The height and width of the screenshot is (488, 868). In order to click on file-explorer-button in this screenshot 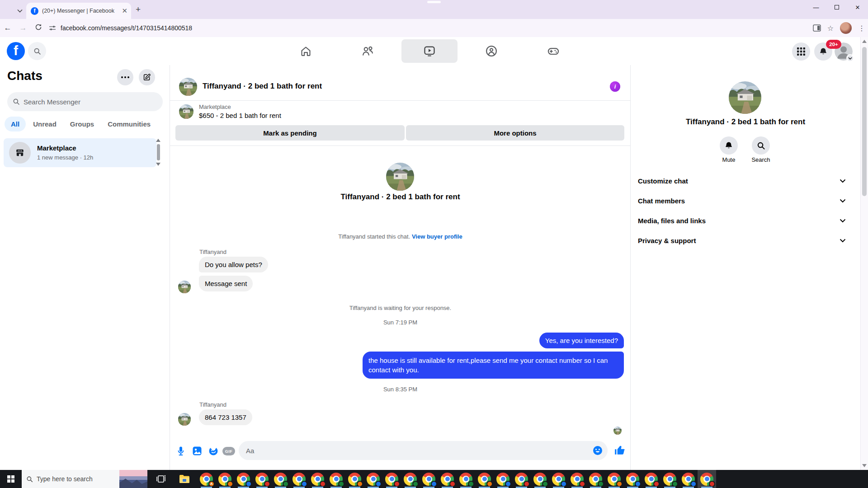, I will do `click(184, 479)`.